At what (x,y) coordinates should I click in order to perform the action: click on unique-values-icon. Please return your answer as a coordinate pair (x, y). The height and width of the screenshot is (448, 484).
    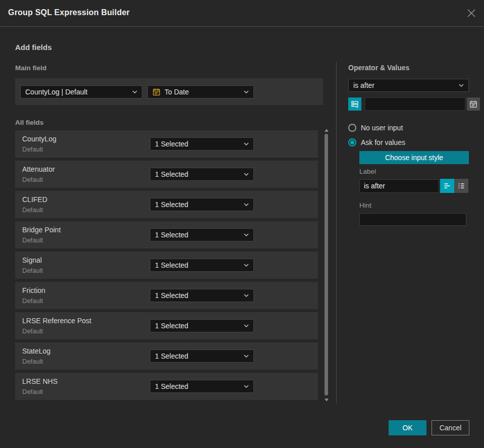
    Looking at the image, I should click on (355, 104).